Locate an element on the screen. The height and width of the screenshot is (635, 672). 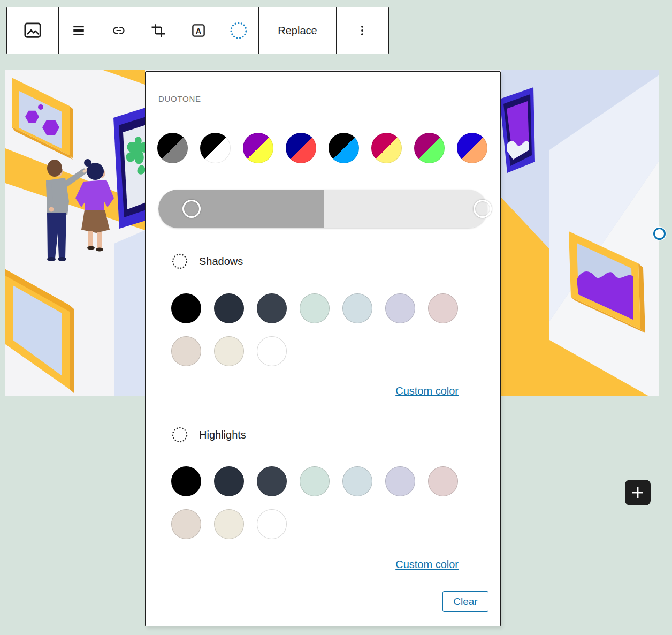
duotone-preset-purple-green is located at coordinates (429, 148).